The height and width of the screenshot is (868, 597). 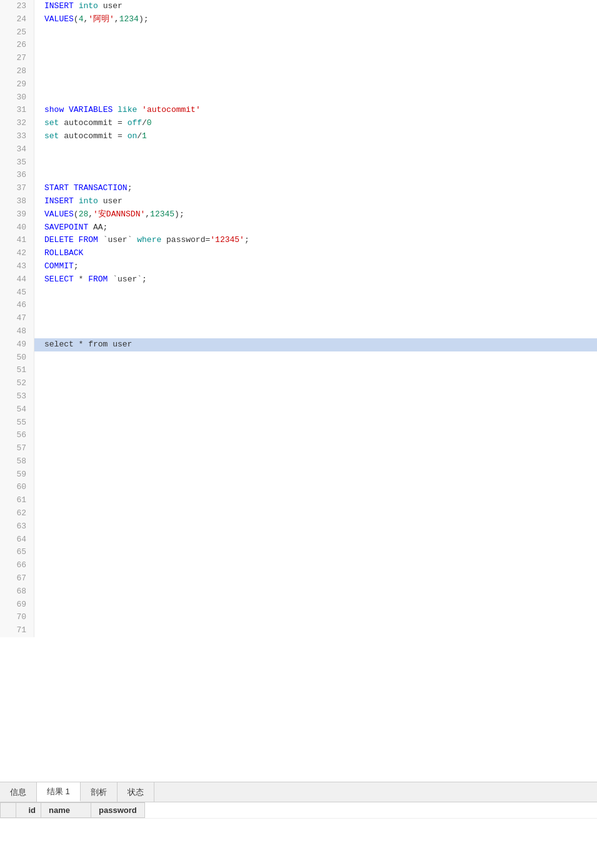 I want to click on code-line: 51, so click(x=299, y=370).